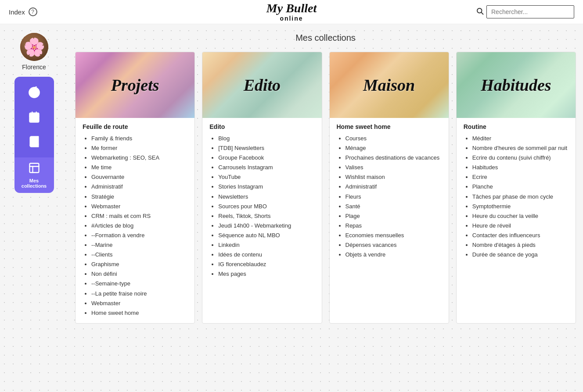  I want to click on list-item: Graphisme, so click(140, 264).